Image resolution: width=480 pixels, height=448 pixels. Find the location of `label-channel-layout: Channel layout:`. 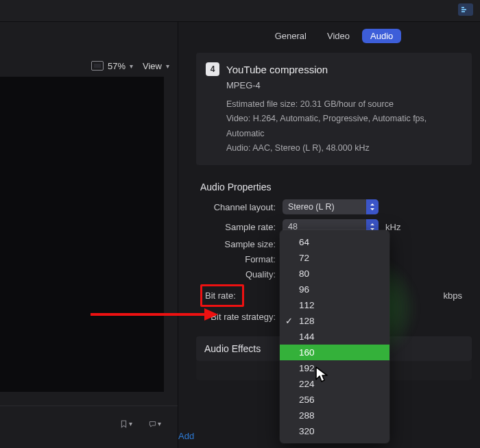

label-channel-layout: Channel layout: is located at coordinates (241, 207).